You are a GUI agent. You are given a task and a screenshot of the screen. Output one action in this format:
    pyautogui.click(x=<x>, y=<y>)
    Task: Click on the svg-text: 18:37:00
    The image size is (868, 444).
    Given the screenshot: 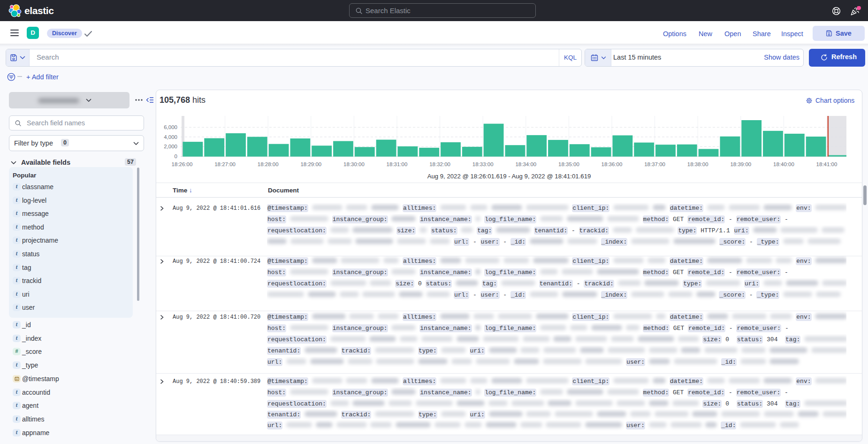 What is the action you would take?
    pyautogui.click(x=655, y=164)
    